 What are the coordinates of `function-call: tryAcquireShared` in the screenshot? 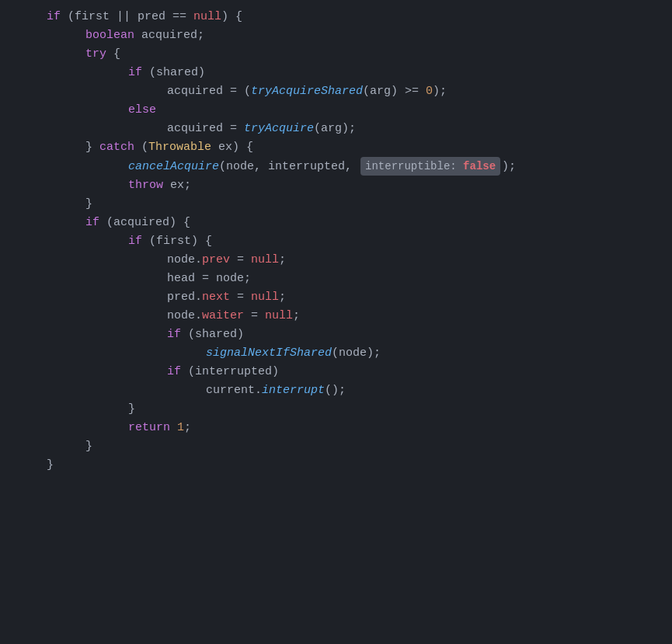 It's located at (307, 92).